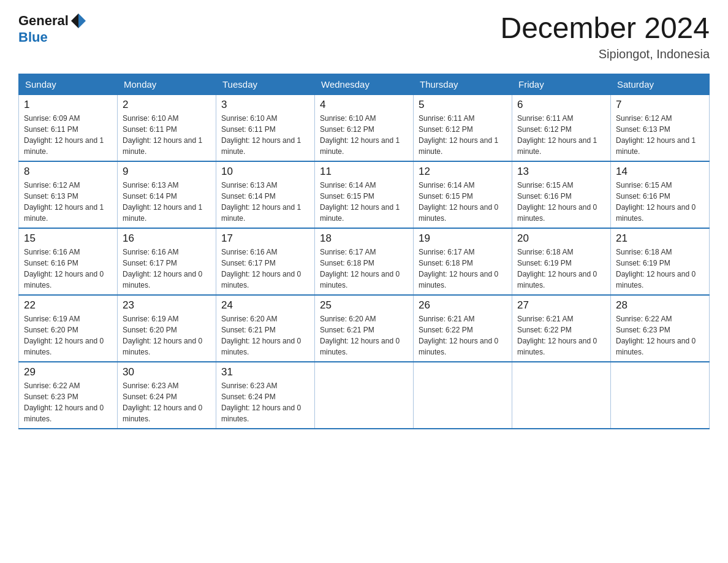  Describe the element at coordinates (64, 202) in the screenshot. I see `day-info: Sunrise: 6:12 AMSunset: 6:13 PMDaylight:…` at that location.